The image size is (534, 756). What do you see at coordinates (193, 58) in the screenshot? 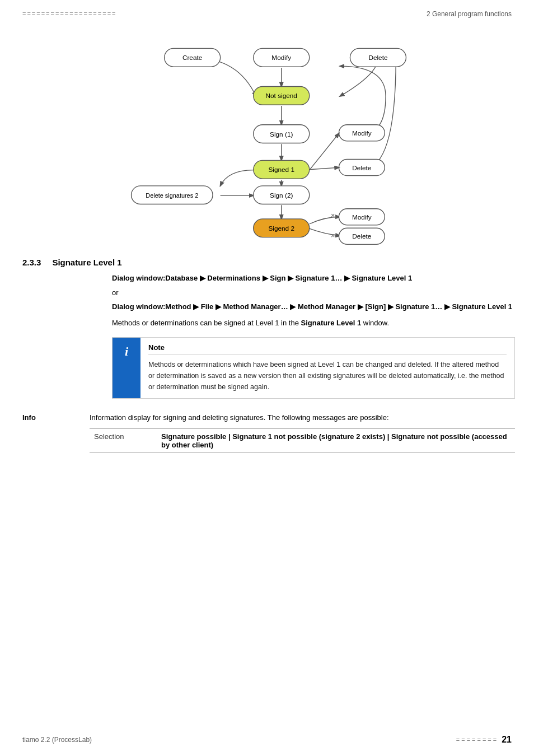
I see `svg-text: Create` at bounding box center [193, 58].